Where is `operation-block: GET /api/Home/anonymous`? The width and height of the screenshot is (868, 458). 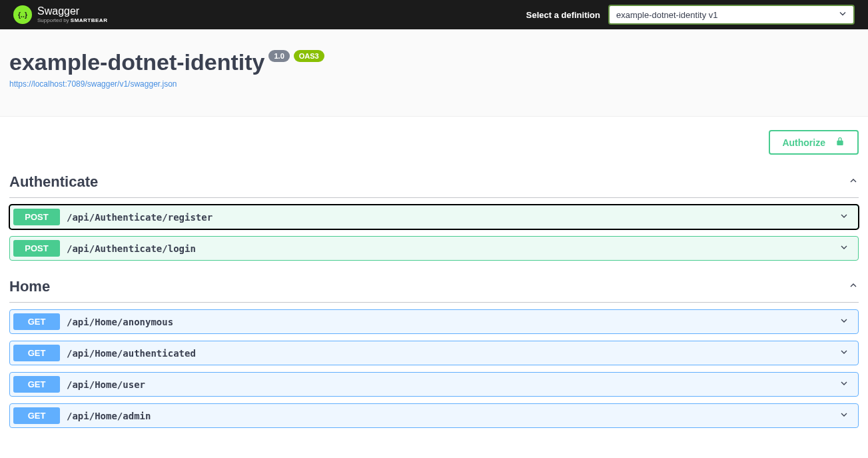 operation-block: GET /api/Home/anonymous is located at coordinates (434, 321).